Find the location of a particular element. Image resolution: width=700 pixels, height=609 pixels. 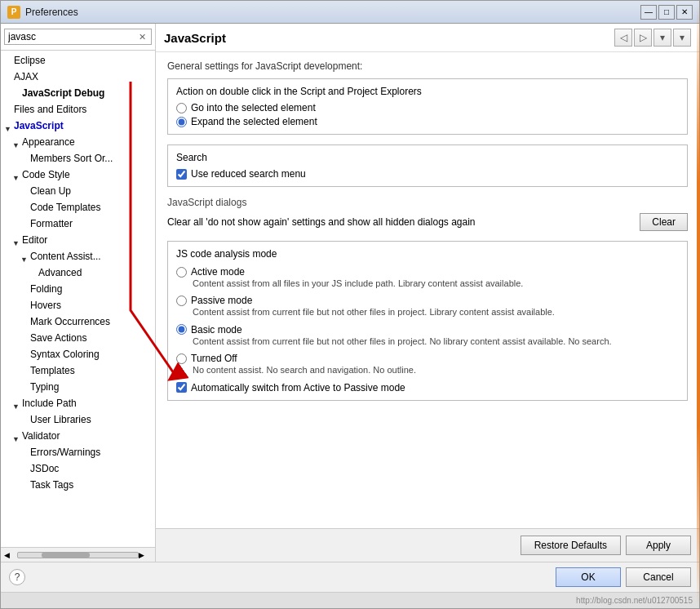

radio-expand-label: Expand the selected element is located at coordinates (255, 122).